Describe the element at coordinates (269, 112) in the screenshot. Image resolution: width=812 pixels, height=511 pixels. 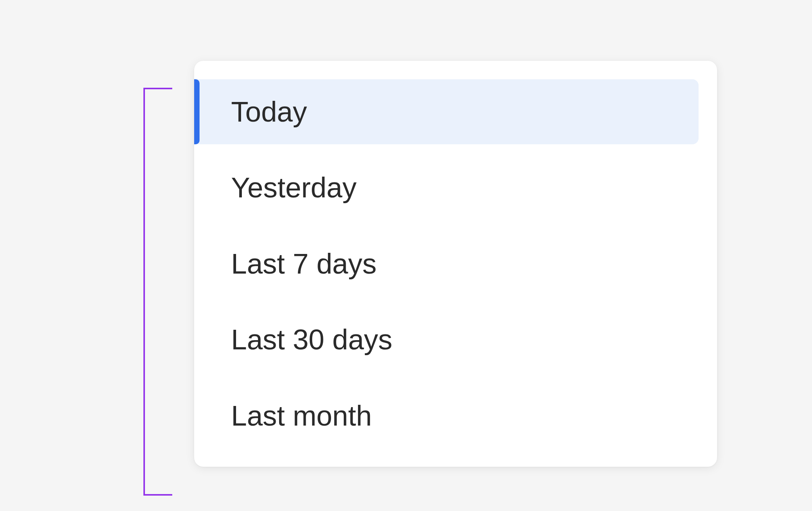
I see `date-range-option-label: Today` at that location.